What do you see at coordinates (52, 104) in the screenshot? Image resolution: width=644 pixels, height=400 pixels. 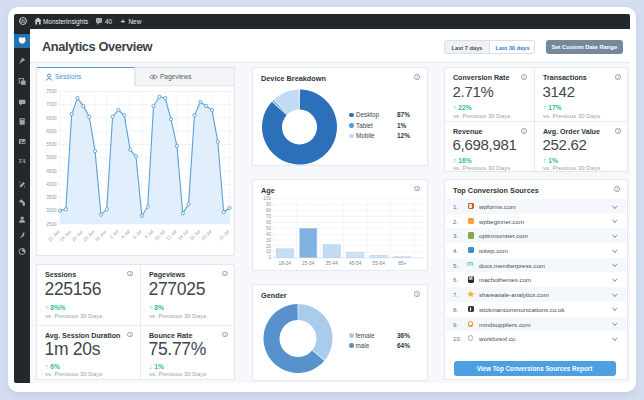 I see `svg-text: 7000` at bounding box center [52, 104].